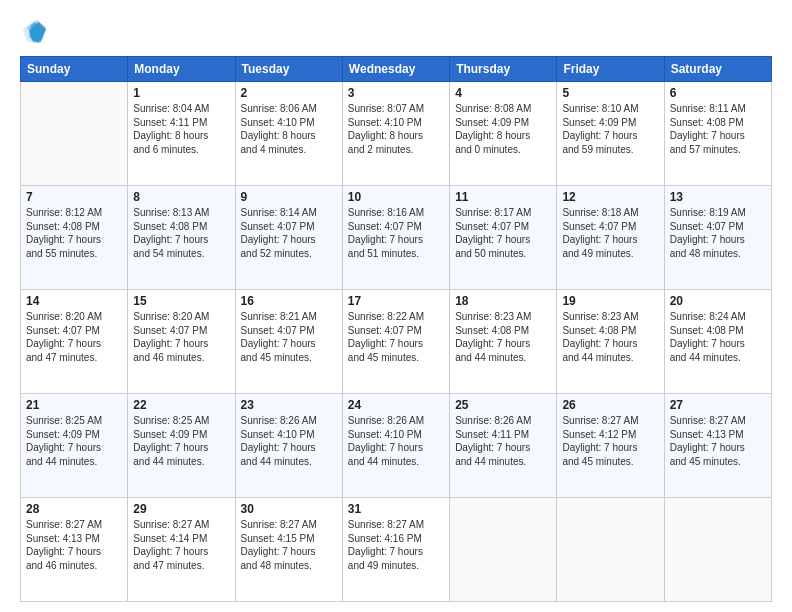  What do you see at coordinates (289, 233) in the screenshot?
I see `day-info: Sunrise: 8:14 AM Sunset: 4:07 PM Dayligh…` at bounding box center [289, 233].